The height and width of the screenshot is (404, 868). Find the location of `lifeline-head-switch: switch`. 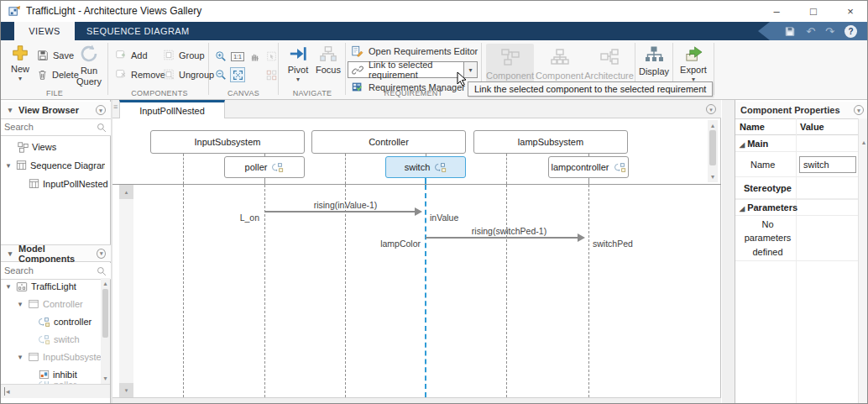

lifeline-head-switch: switch is located at coordinates (426, 167).